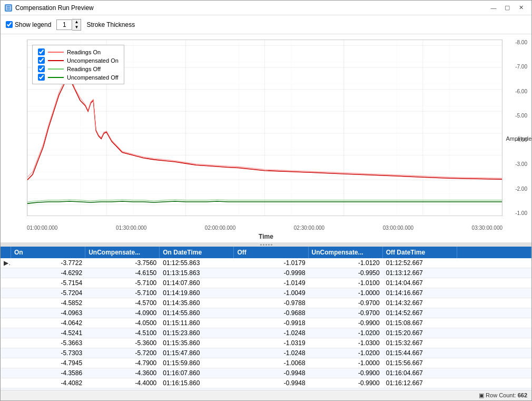 The width and height of the screenshot is (532, 401). What do you see at coordinates (64, 25) in the screenshot?
I see `stroke-thickness-input` at bounding box center [64, 25].